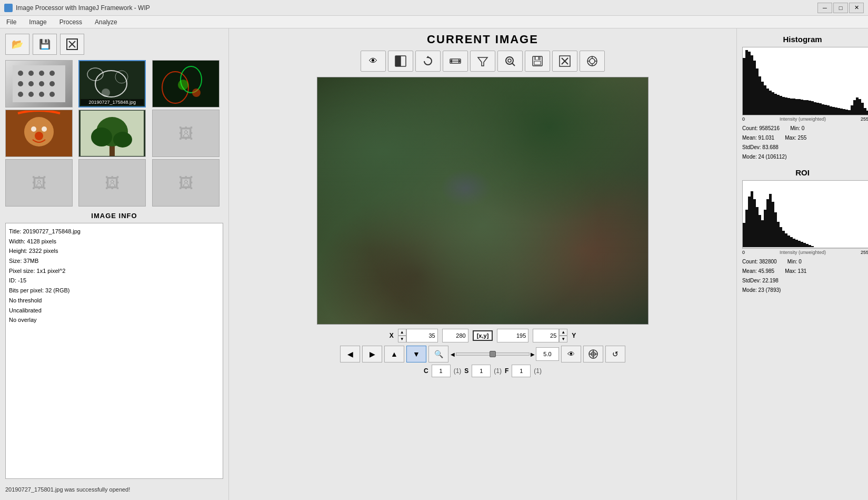  What do you see at coordinates (592, 61) in the screenshot?
I see `settings-button` at bounding box center [592, 61].